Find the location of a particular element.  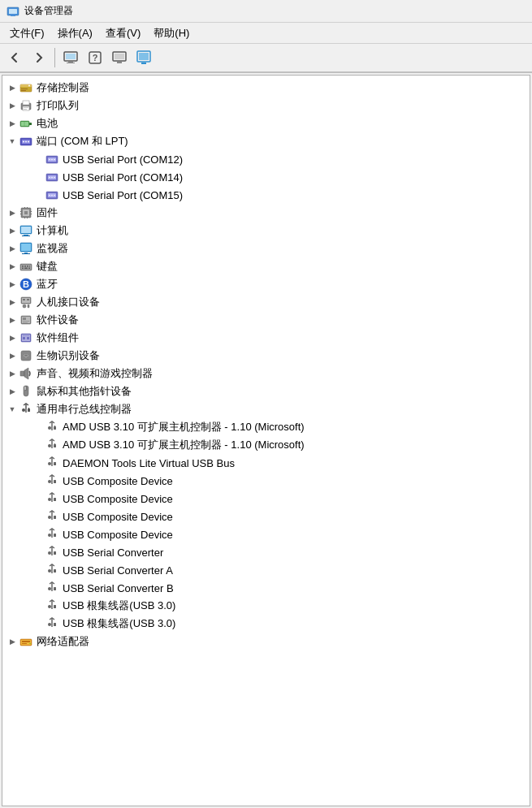

tree-item-monitor: 监视器 is located at coordinates (266, 248).